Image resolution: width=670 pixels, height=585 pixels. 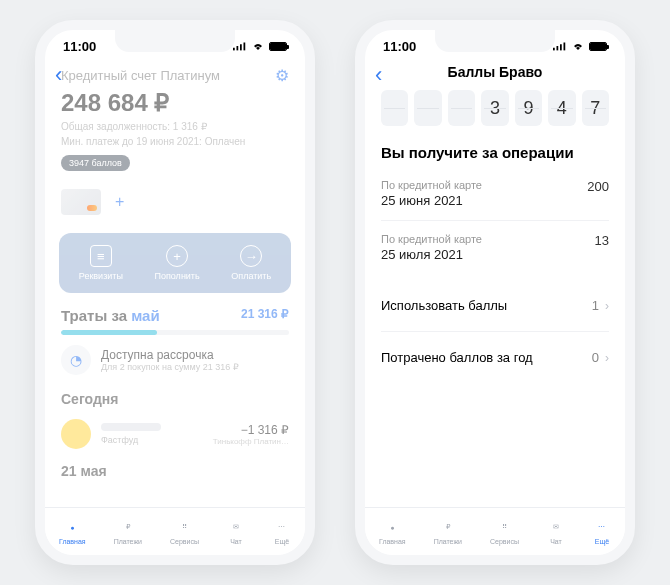 I want to click on operations-section-title: Вы получите за операции, so click(x=495, y=156).